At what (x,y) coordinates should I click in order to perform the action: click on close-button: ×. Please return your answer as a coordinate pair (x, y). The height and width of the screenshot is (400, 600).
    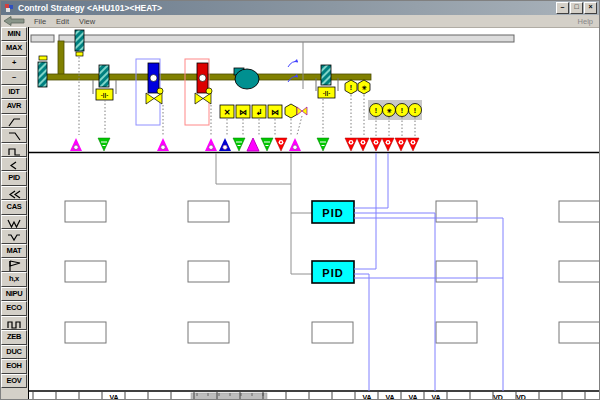
    Looking at the image, I should click on (590, 8).